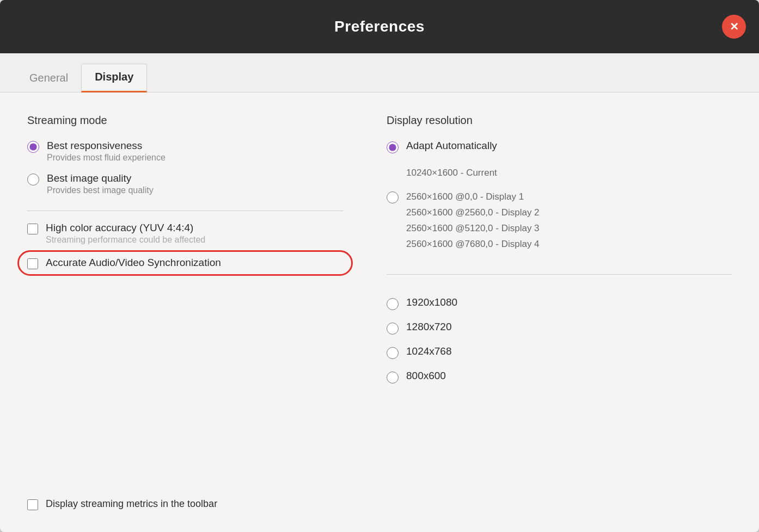 The image size is (759, 532). What do you see at coordinates (559, 352) in the screenshot?
I see `resolution-1024x768: 1024x768` at bounding box center [559, 352].